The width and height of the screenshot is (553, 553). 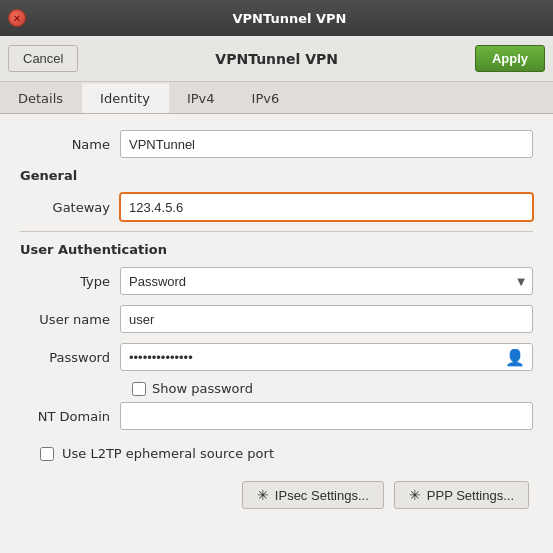 What do you see at coordinates (276, 207) in the screenshot?
I see `gateway-row: Gateway` at bounding box center [276, 207].